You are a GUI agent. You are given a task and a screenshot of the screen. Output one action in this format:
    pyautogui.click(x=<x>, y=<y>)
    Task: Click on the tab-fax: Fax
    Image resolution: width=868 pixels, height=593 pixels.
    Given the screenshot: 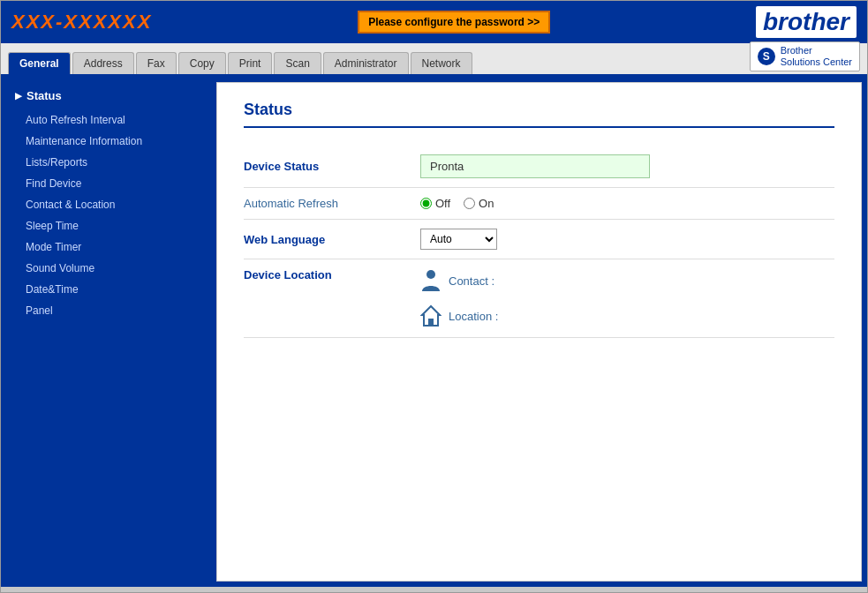 What is the action you would take?
    pyautogui.click(x=156, y=64)
    